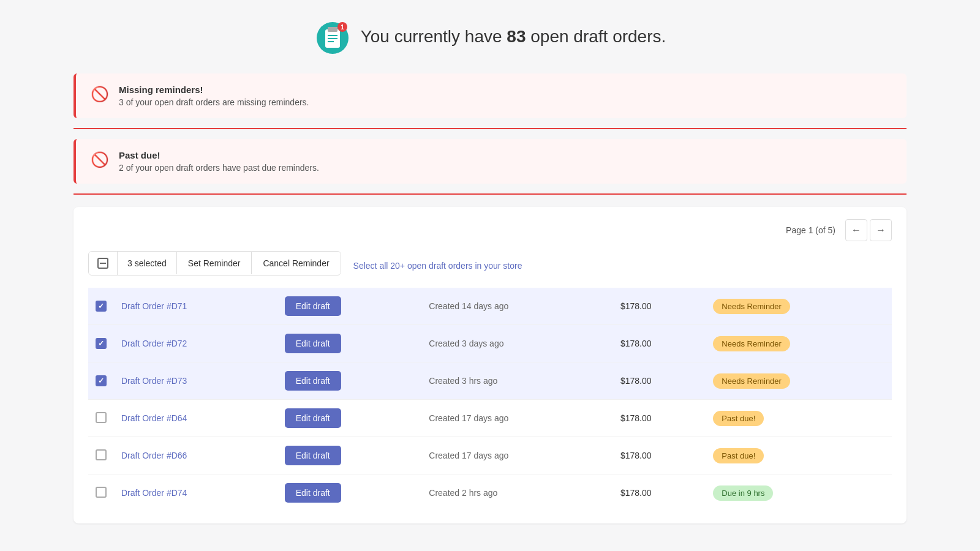 This screenshot has height=551, width=980. What do you see at coordinates (881, 230) in the screenshot?
I see `next-page-button: →` at bounding box center [881, 230].